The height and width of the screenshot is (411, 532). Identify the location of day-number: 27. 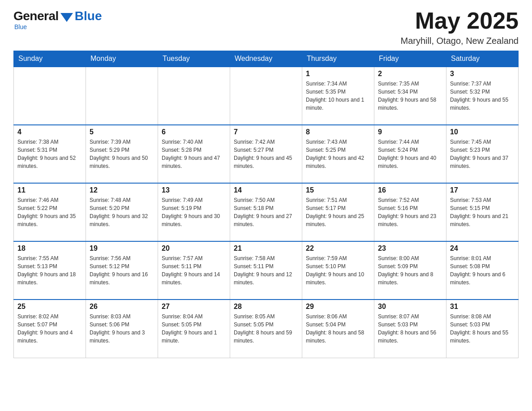
(194, 307).